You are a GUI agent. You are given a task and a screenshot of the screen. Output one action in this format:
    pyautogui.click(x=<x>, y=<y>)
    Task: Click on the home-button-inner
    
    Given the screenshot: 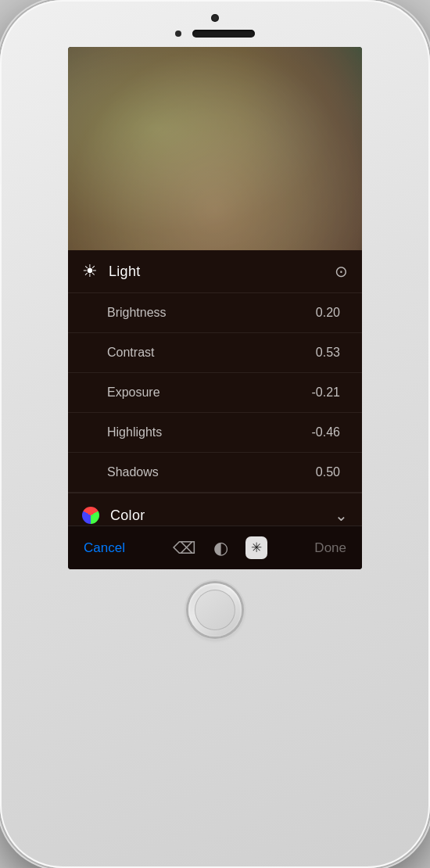 What is the action you would take?
    pyautogui.click(x=215, y=610)
    